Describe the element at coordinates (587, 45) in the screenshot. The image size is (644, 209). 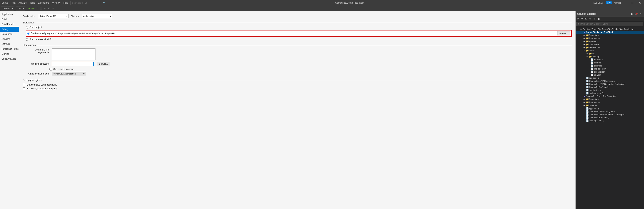
I see `controllers-folder-icon: 📁` at that location.